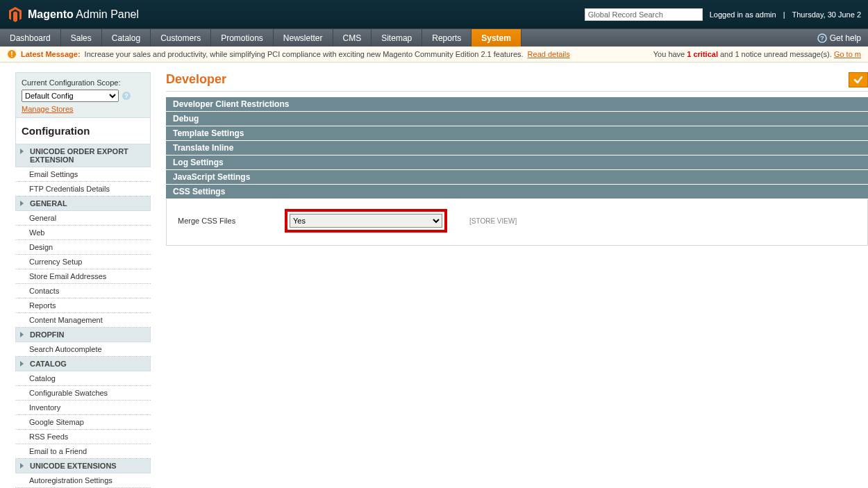  What do you see at coordinates (83, 422) in the screenshot?
I see `nav-item: Google Sitemap` at bounding box center [83, 422].